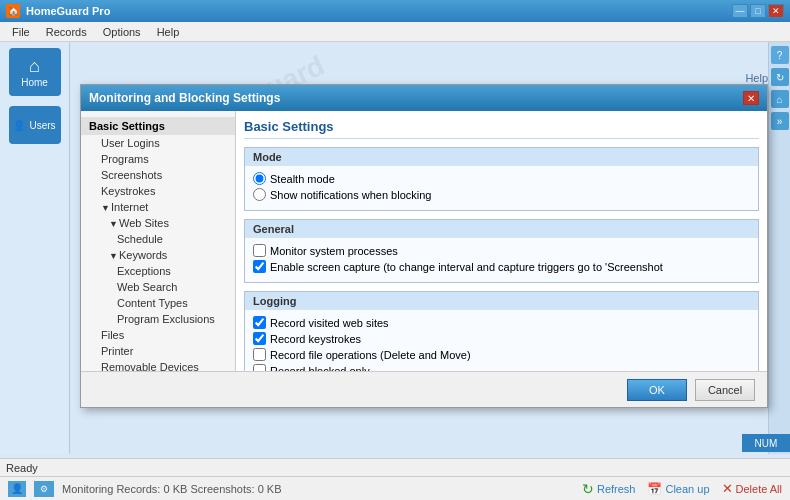  Describe the element at coordinates (780, 121) in the screenshot. I see `arrow-side-icon: »` at that location.